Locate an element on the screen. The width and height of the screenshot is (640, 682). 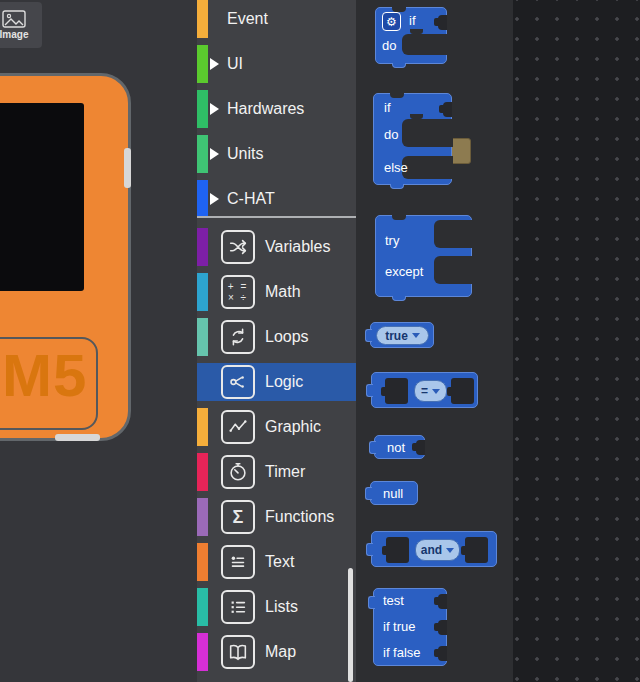
block-null: null is located at coordinates (394, 493).